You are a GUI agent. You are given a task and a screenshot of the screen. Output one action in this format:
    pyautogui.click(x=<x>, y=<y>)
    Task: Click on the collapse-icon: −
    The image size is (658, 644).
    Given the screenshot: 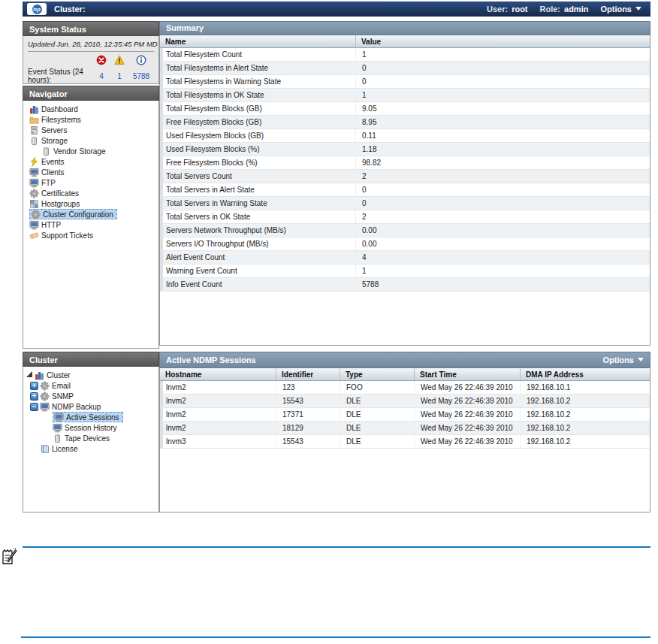 What is the action you would take?
    pyautogui.click(x=35, y=407)
    